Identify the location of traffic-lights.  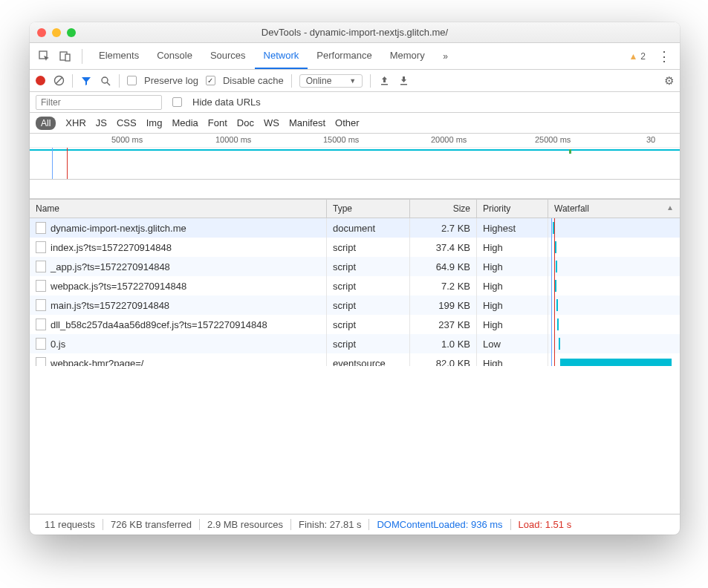
(56, 33).